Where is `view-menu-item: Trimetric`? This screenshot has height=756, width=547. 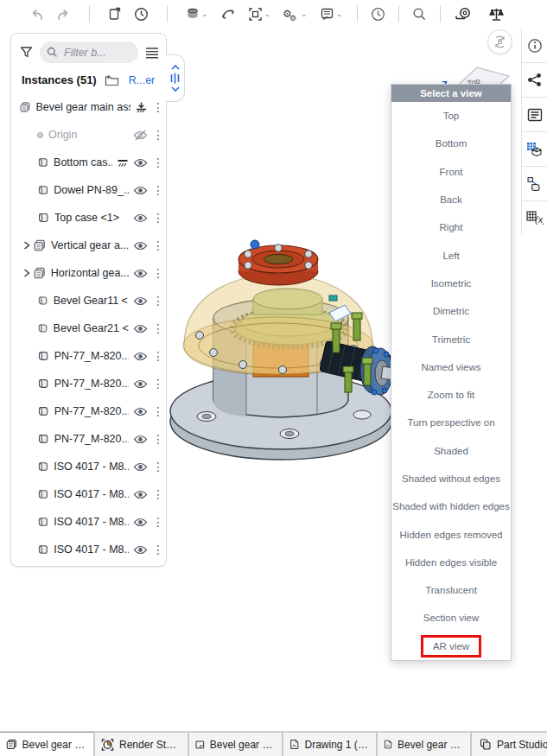 view-menu-item: Trimetric is located at coordinates (451, 339).